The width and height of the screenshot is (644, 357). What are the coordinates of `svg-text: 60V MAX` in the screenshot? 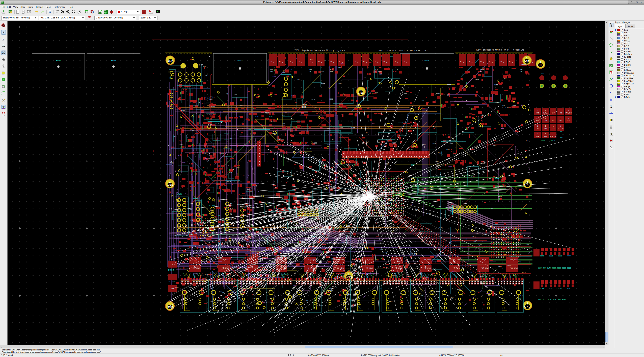 It's located at (209, 99).